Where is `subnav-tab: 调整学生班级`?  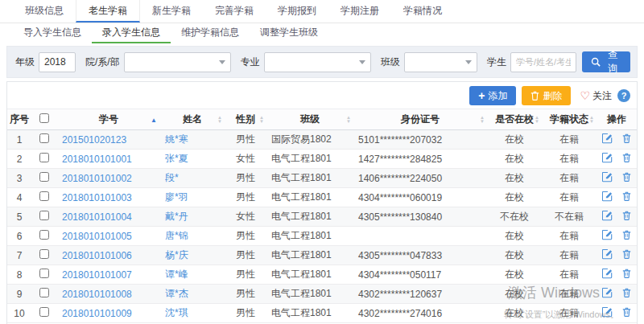
subnav-tab: 调整学生班级 is located at coordinates (289, 34).